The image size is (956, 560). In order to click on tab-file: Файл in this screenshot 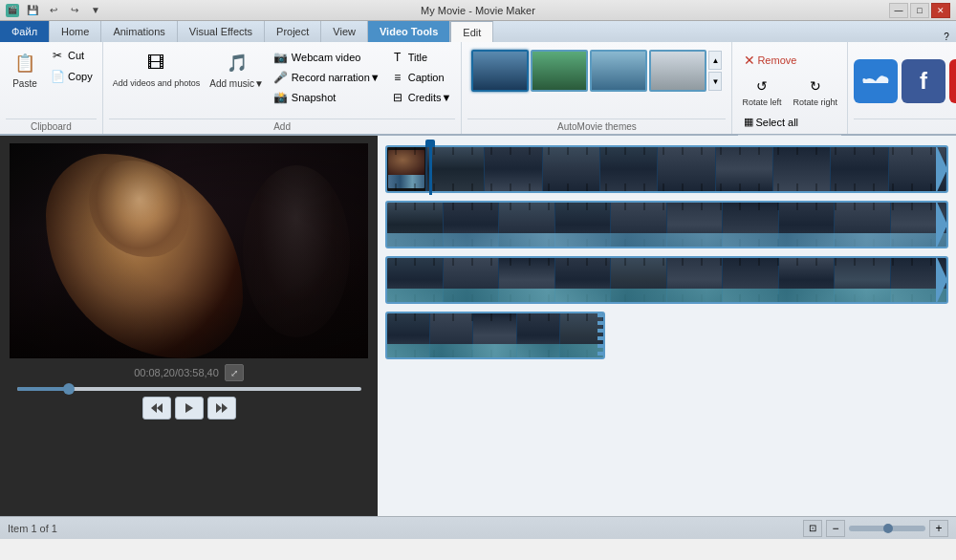, I will do `click(25, 32)`.